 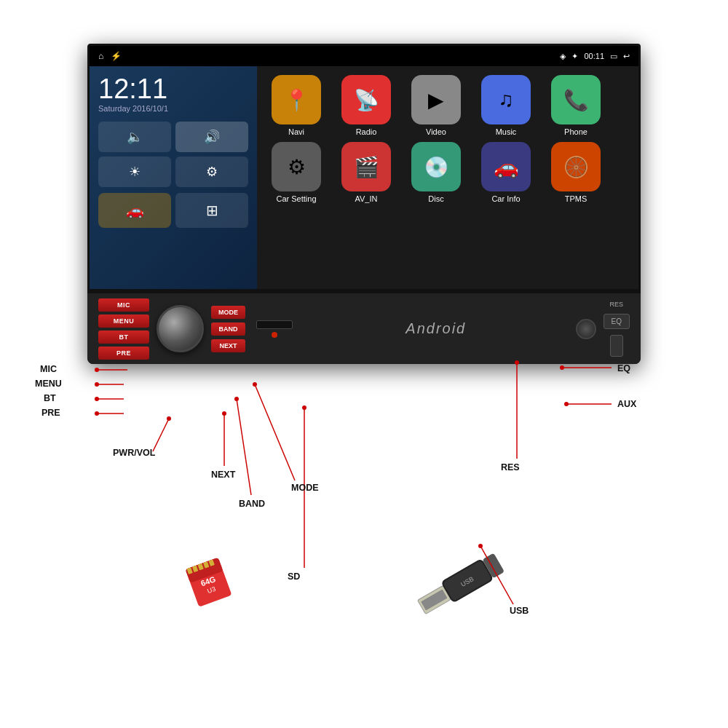 I want to click on app-carsetting: ⚙ Car Setting, so click(x=296, y=173).